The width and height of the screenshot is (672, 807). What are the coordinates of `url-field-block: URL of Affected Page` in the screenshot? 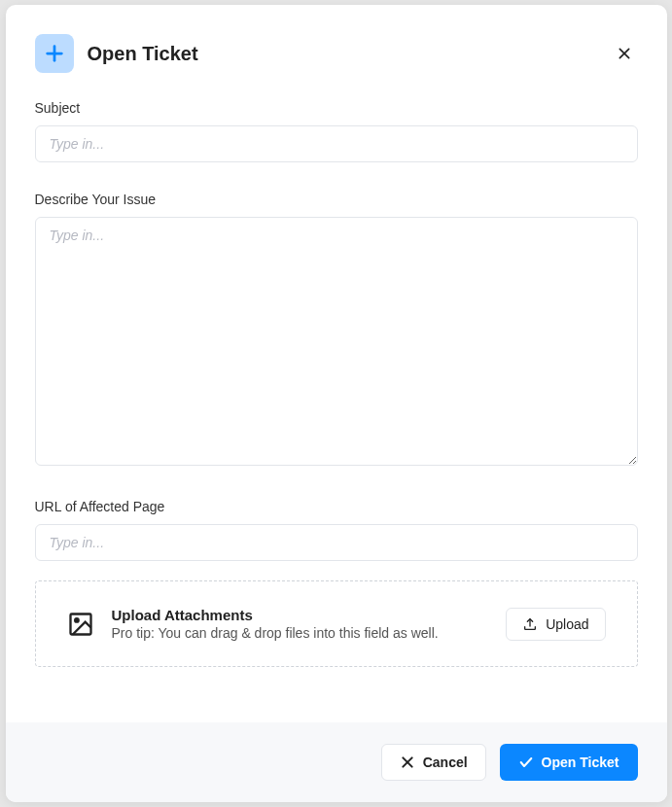 It's located at (336, 530).